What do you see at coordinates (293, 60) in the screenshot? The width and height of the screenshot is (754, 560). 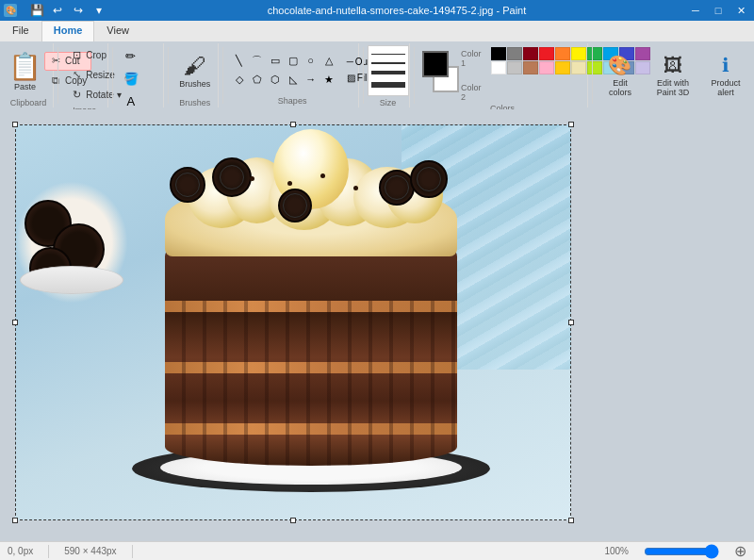 I see `shape-rect-round: ▢` at bounding box center [293, 60].